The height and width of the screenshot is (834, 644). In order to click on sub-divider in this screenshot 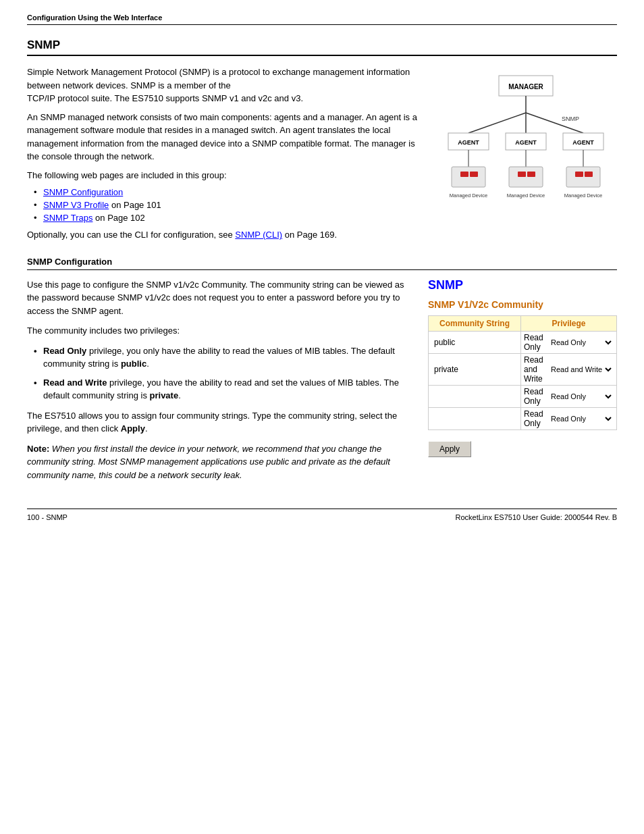, I will do `click(322, 270)`.